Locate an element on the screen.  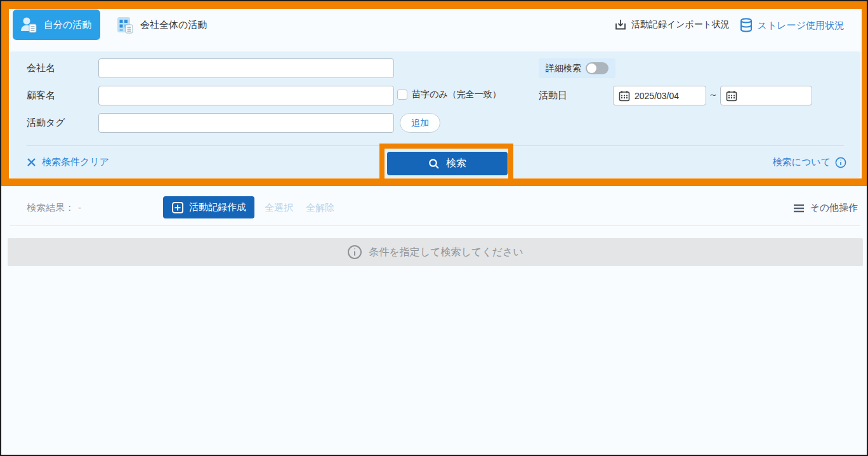
checkbox-box is located at coordinates (402, 95).